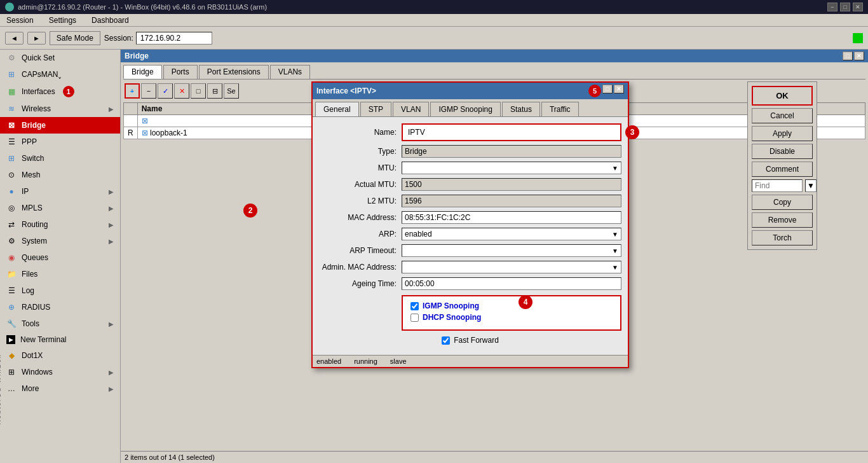 The height and width of the screenshot is (463, 868). Describe the element at coordinates (845, 7) in the screenshot. I see `window-controls: − □ ✕` at that location.